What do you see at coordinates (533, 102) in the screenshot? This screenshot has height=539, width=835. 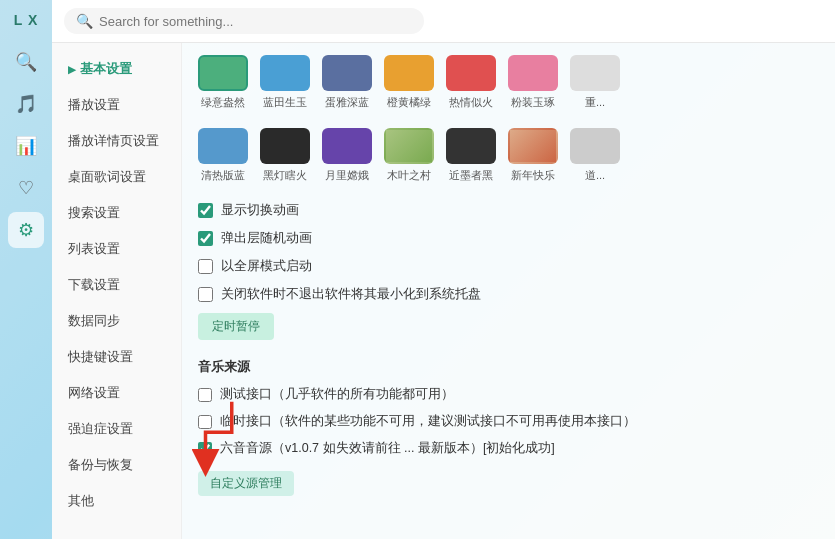 I see `theme-label-pink: 粉装玉琢` at bounding box center [533, 102].